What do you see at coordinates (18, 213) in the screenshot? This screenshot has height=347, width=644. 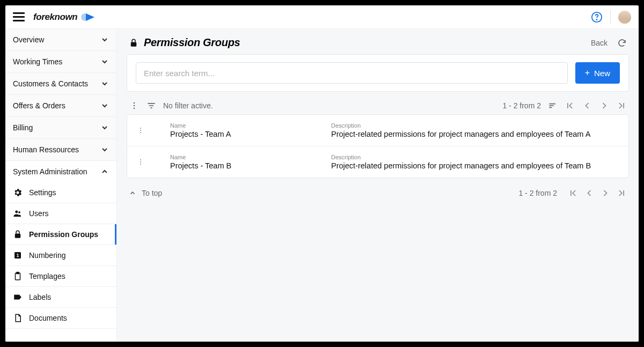 I see `users-icon` at bounding box center [18, 213].